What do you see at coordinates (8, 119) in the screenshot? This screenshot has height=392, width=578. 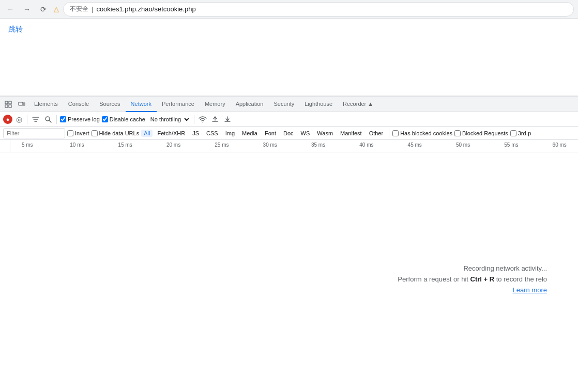 I see `record-button: ●` at bounding box center [8, 119].